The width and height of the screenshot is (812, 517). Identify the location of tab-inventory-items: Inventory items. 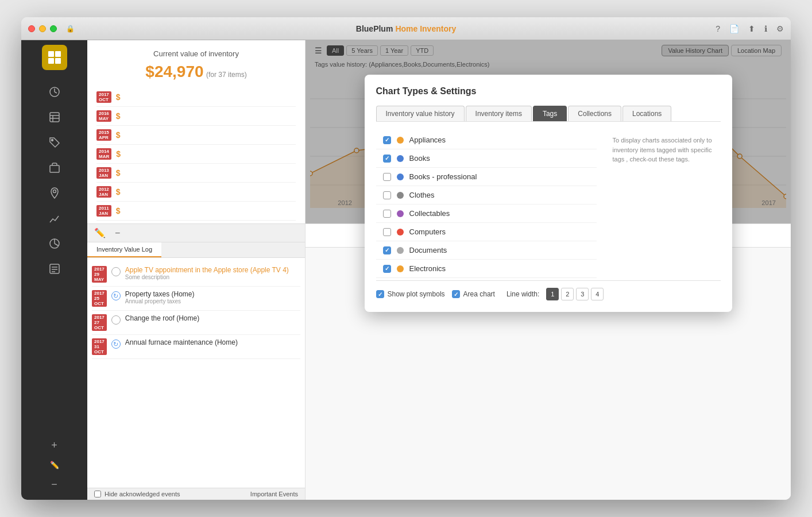
(498, 114).